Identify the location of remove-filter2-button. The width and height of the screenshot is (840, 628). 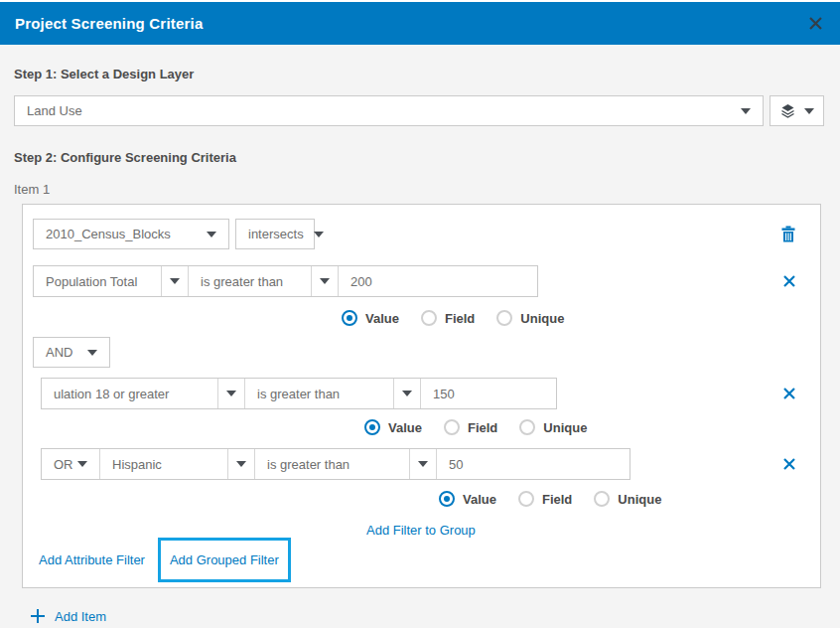
(789, 393).